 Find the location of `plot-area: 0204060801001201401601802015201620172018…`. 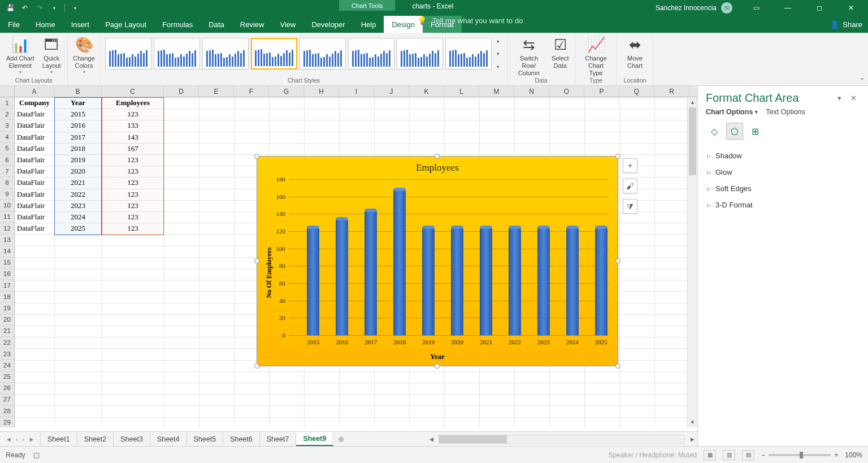

plot-area: 0204060801001201401601802015201620172018… is located at coordinates (449, 257).